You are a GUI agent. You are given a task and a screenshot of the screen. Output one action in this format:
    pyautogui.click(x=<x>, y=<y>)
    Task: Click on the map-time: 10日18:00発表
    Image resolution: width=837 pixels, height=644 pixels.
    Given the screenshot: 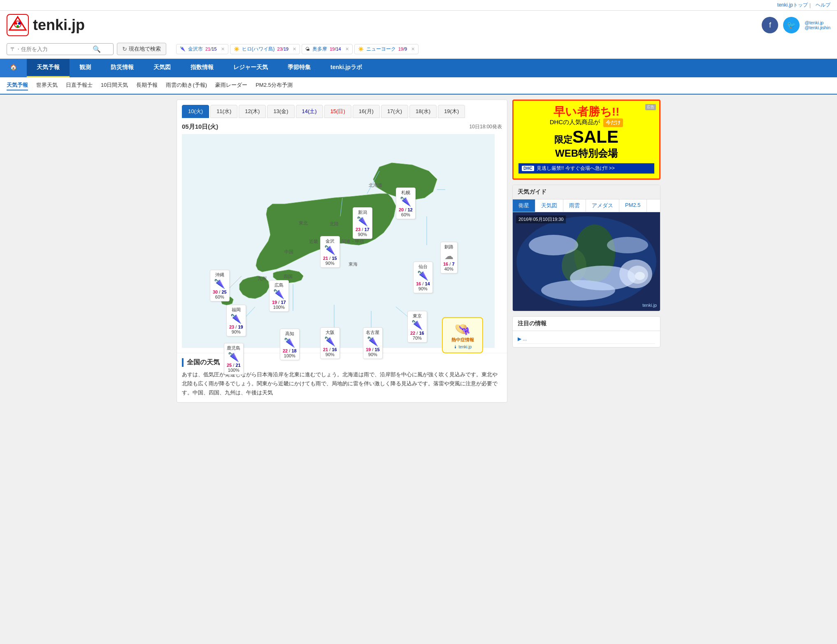 What is the action you would take?
    pyautogui.click(x=486, y=127)
    